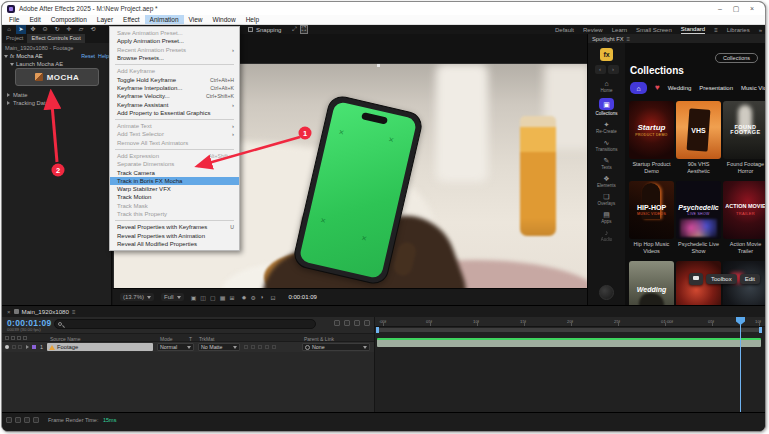 The height and width of the screenshot is (434, 769). Describe the element at coordinates (262, 298) in the screenshot. I see `channel-option-icon: ◑` at that location.